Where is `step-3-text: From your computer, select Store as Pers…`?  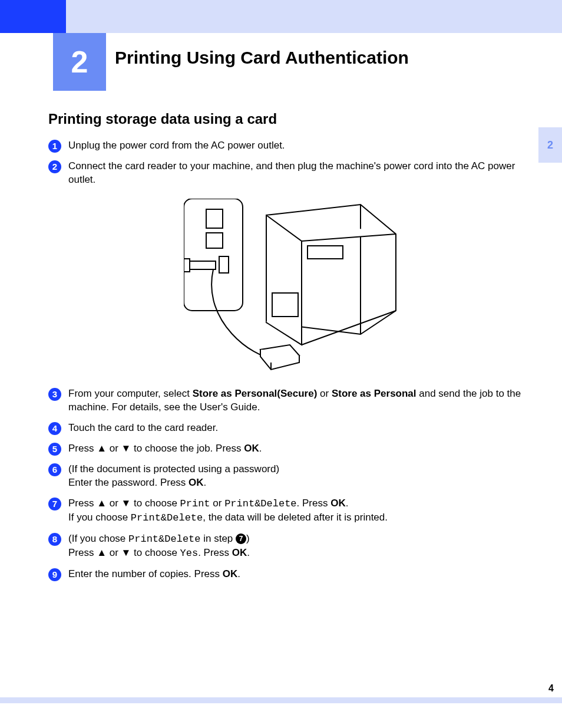 step-3-text: From your computer, select Store as Pers… is located at coordinates (302, 401).